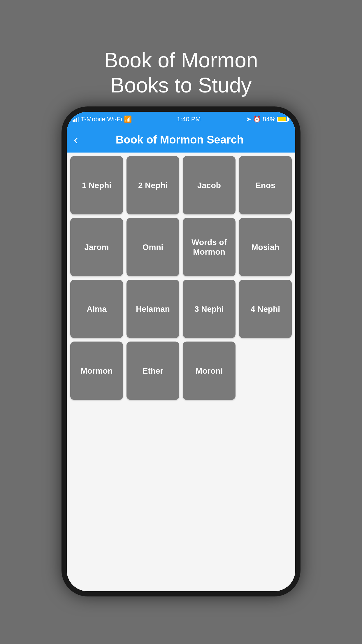  What do you see at coordinates (128, 119) in the screenshot?
I see `wifi-icon: 📶` at bounding box center [128, 119].